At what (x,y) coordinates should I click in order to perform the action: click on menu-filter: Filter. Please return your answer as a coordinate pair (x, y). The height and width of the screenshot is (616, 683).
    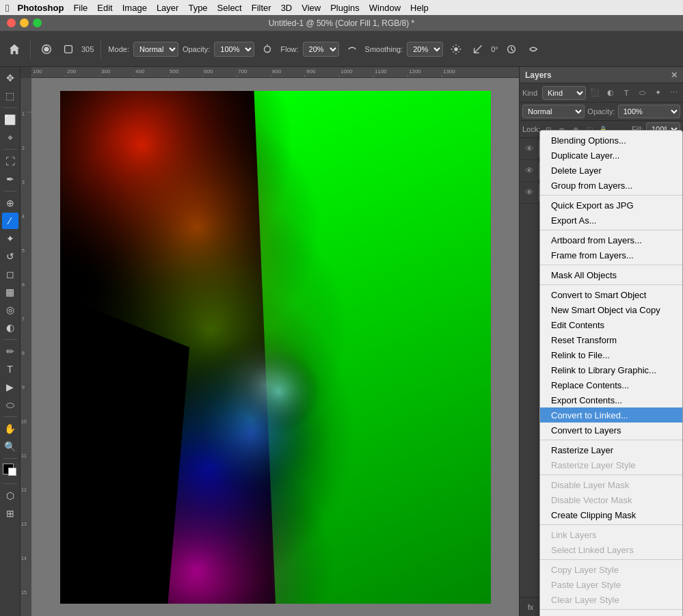
    Looking at the image, I should click on (261, 8).